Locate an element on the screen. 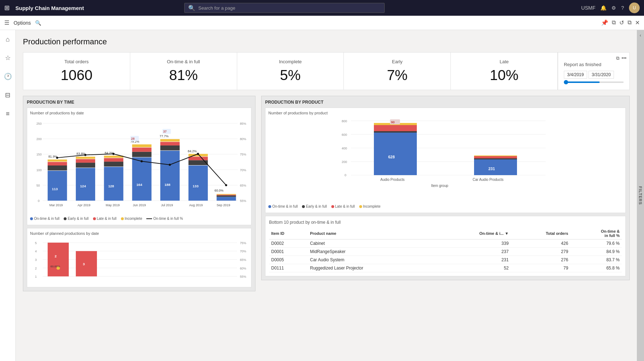  car-audio-yellow is located at coordinates (496, 156).